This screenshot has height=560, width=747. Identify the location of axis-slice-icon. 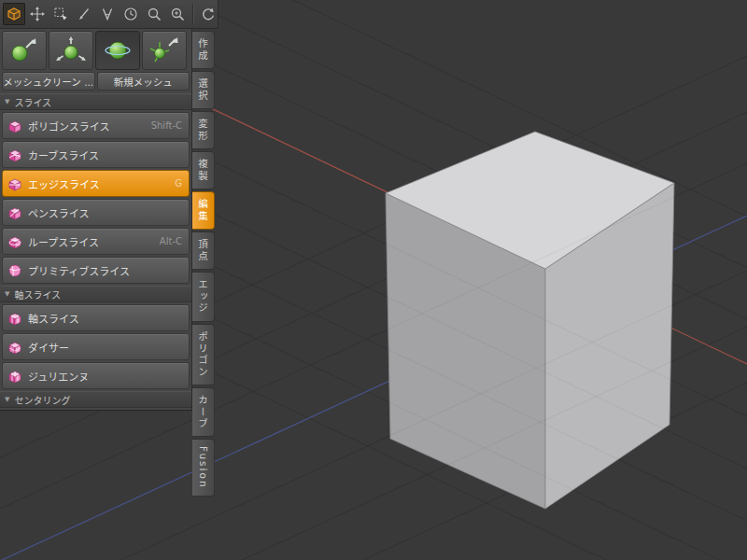
(15, 318).